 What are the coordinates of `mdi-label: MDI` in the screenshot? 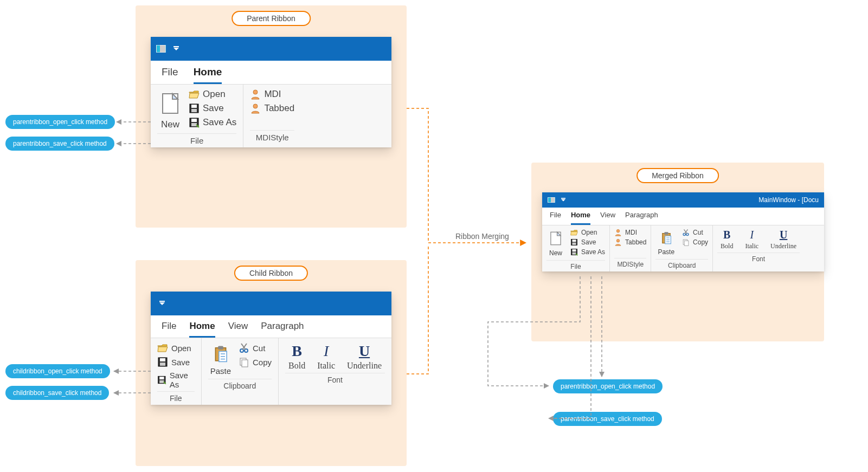 It's located at (272, 94).